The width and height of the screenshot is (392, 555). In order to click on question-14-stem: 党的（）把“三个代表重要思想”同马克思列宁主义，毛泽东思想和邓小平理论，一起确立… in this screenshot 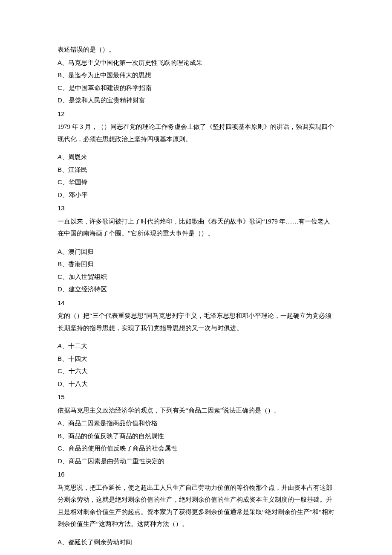, I will do `click(196, 322)`.